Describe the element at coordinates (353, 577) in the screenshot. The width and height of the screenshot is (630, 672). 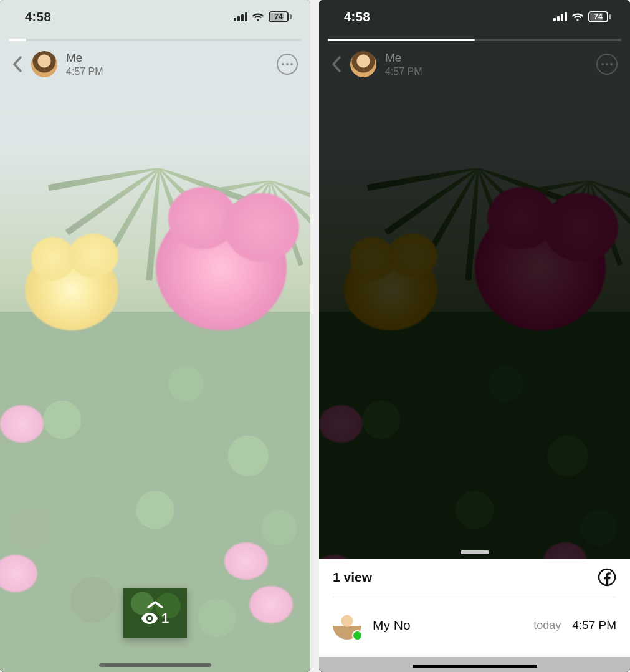
I see `sheet-title: 1 view` at that location.